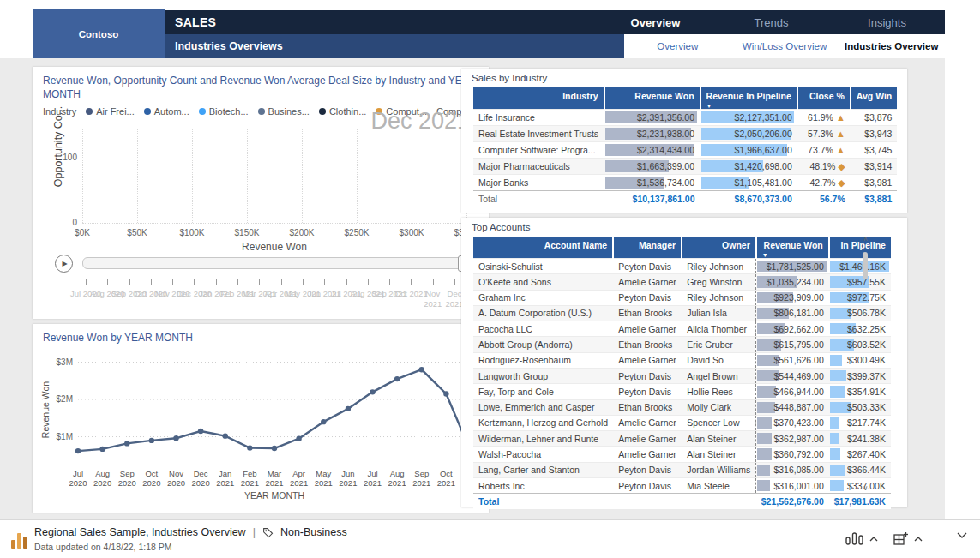  I want to click on cell-value: 42.7%, so click(823, 183).